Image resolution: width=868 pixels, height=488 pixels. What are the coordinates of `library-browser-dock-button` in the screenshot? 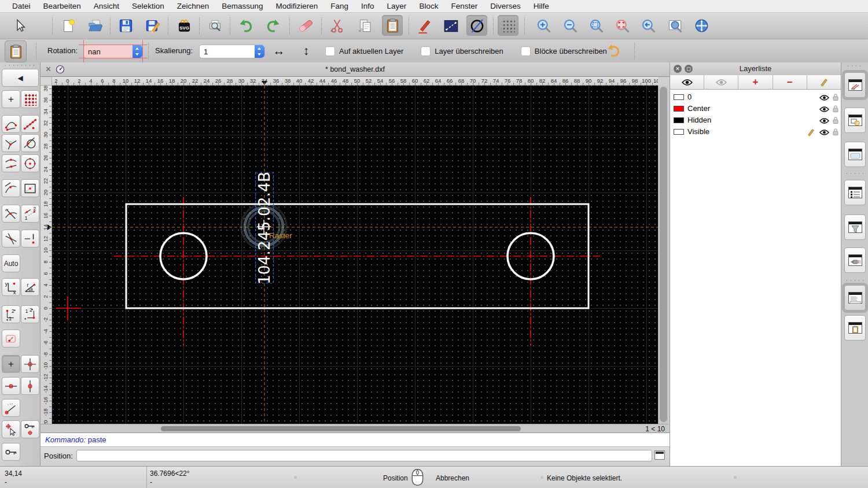 It's located at (855, 193).